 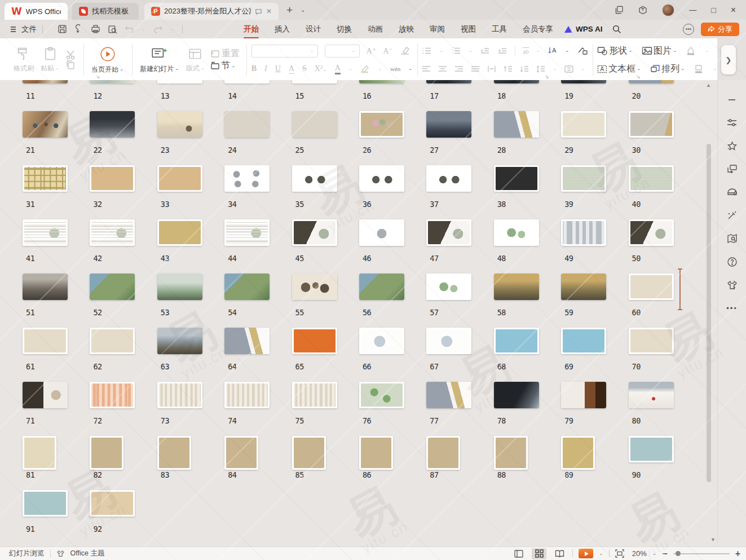 I want to click on numbering-icon, so click(x=456, y=51).